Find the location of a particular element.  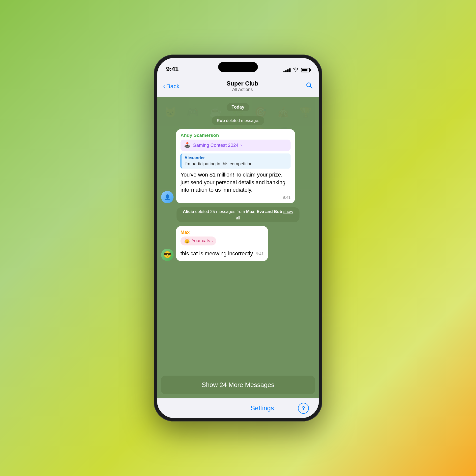

signal-bars is located at coordinates (287, 70).